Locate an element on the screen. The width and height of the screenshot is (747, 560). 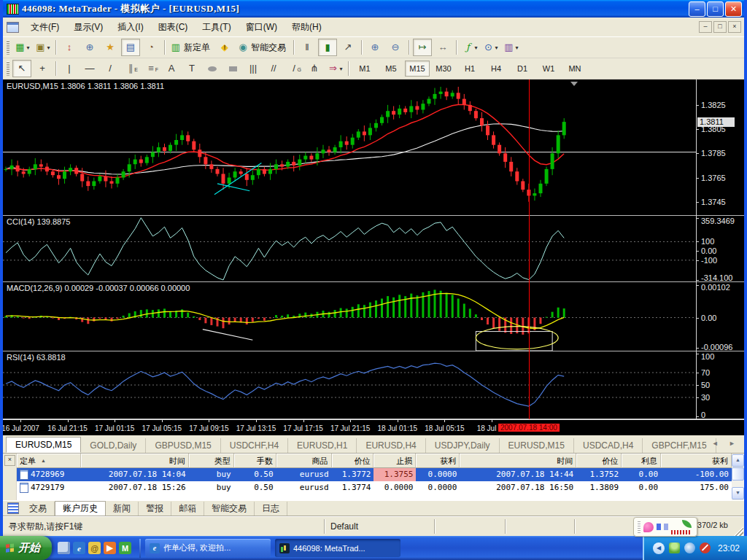
terminal-close-icon: × is located at coordinates (10, 461).